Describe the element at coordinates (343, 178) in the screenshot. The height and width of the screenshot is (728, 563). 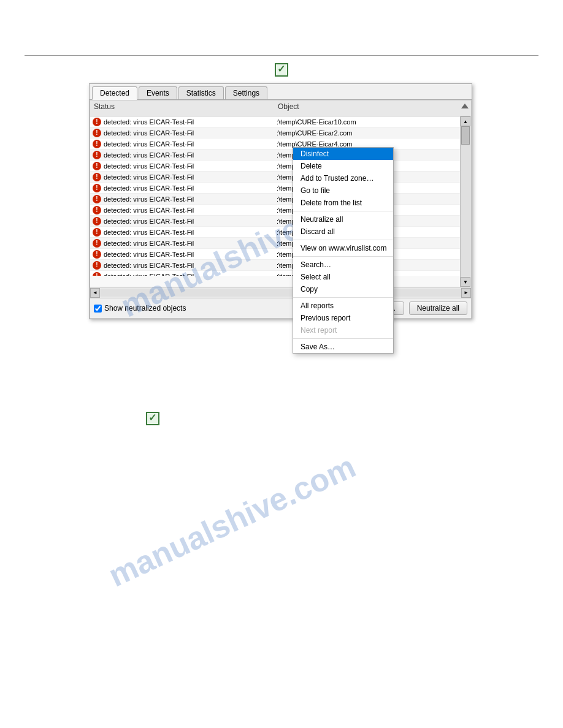
I see `context-menu-item: Add to Trusted zone…` at that location.